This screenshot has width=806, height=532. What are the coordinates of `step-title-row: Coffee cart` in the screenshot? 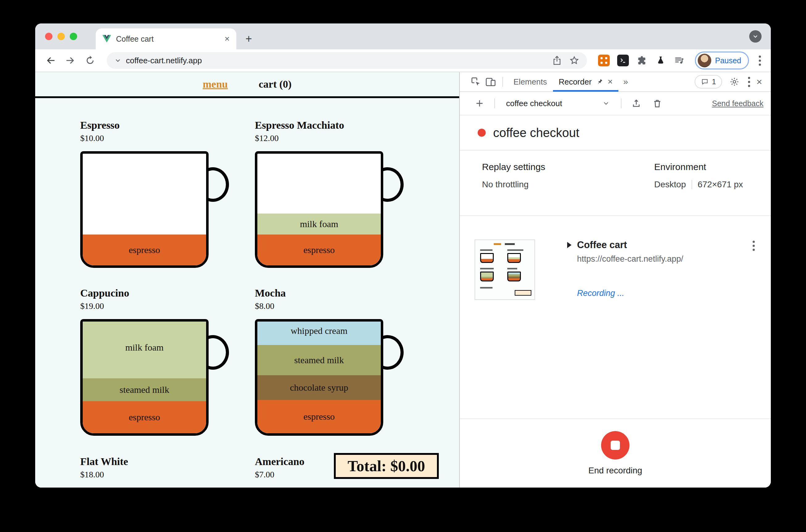 It's located at (664, 245).